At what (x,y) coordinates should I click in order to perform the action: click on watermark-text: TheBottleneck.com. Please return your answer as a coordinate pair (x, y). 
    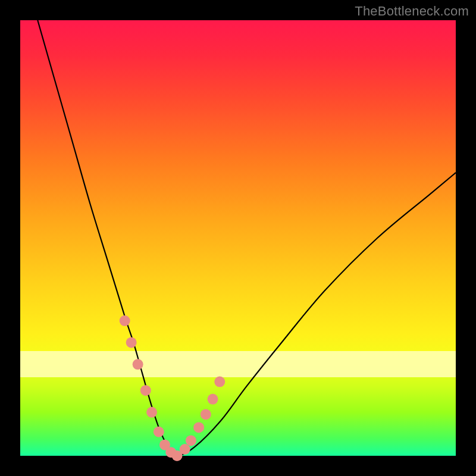
    Looking at the image, I should click on (412, 11).